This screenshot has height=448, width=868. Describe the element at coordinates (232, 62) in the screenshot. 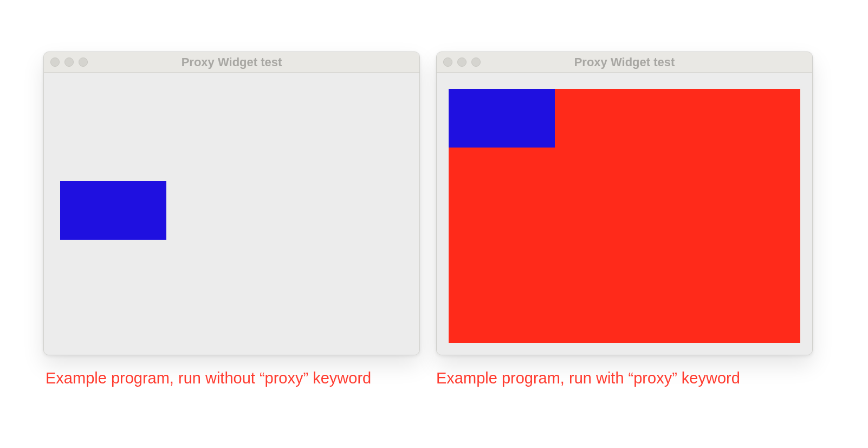

I see `window-title-left: Proxy Widget test` at that location.